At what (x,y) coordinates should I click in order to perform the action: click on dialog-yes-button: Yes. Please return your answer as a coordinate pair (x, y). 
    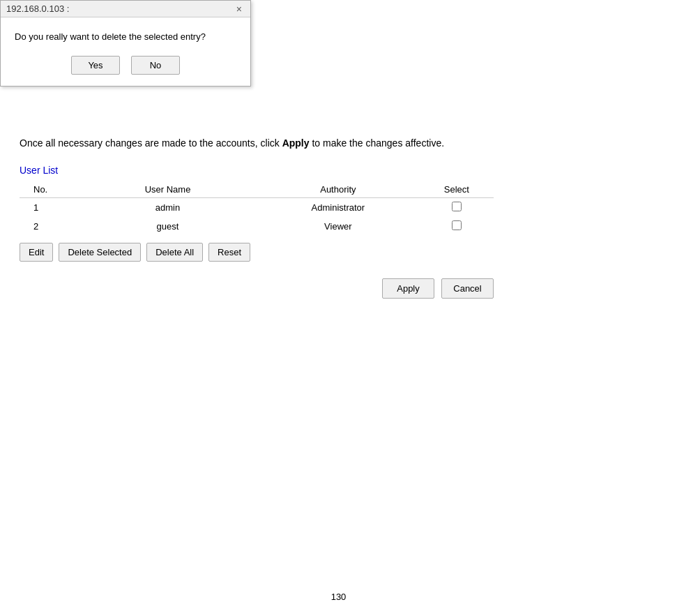
    Looking at the image, I should click on (96, 66).